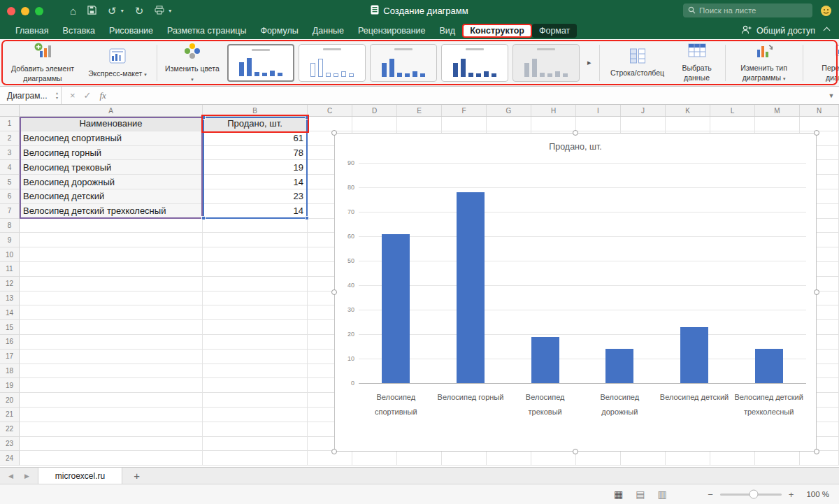 The image size is (839, 504). Describe the element at coordinates (10, 110) in the screenshot. I see `select-all-corner` at that location.